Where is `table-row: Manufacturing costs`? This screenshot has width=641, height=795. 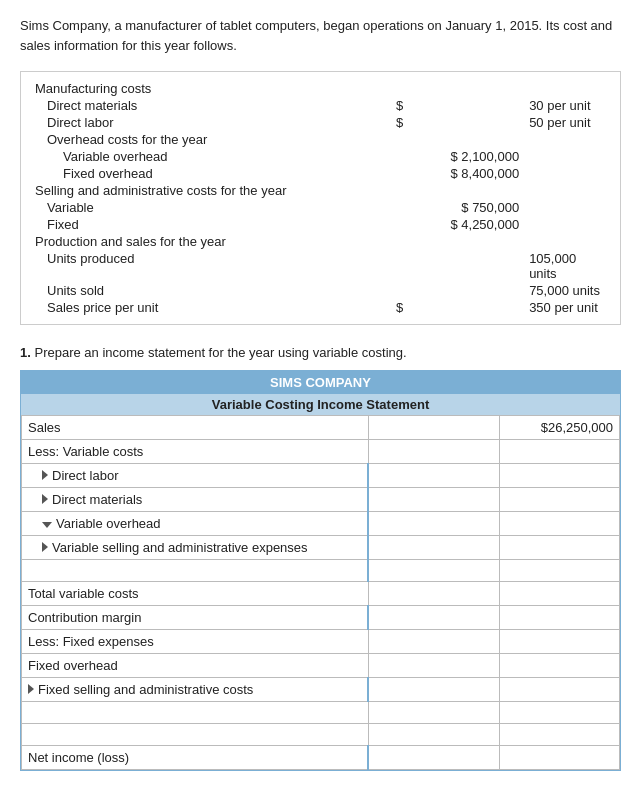
table-row: Manufacturing costs is located at coordinates (320, 88).